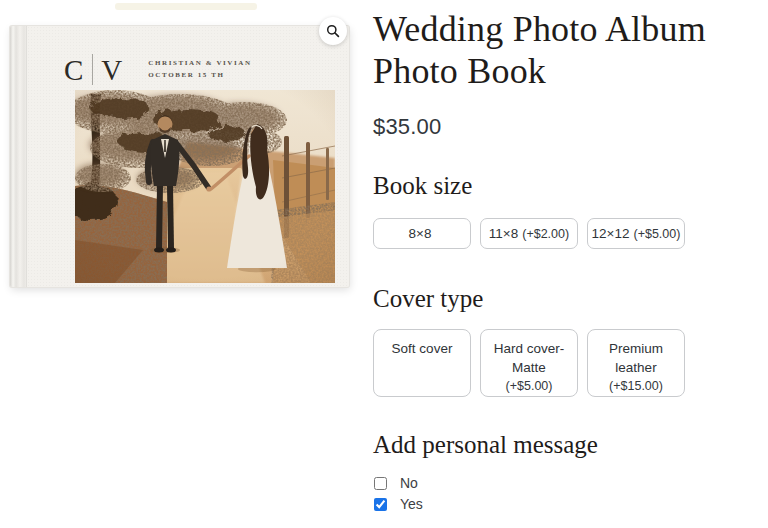 Image resolution: width=768 pixels, height=528 pixels. I want to click on book-size-option-8x8: 8×8, so click(422, 234).